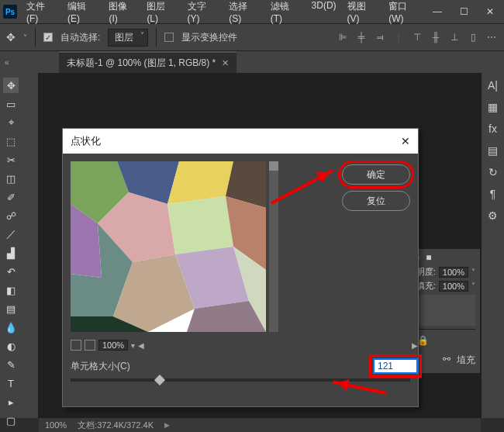  Describe the element at coordinates (167, 425) in the screenshot. I see `status-arrow-icon: ▶` at that location.